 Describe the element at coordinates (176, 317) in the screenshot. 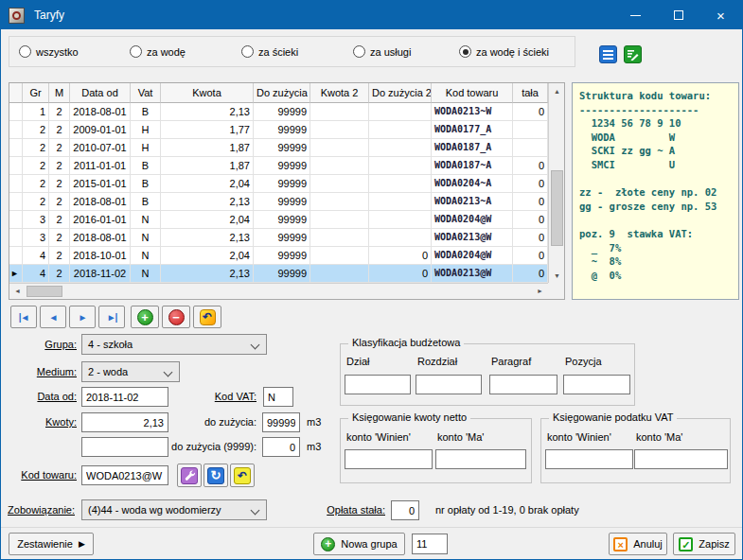

I see `delete-record-button: −` at that location.